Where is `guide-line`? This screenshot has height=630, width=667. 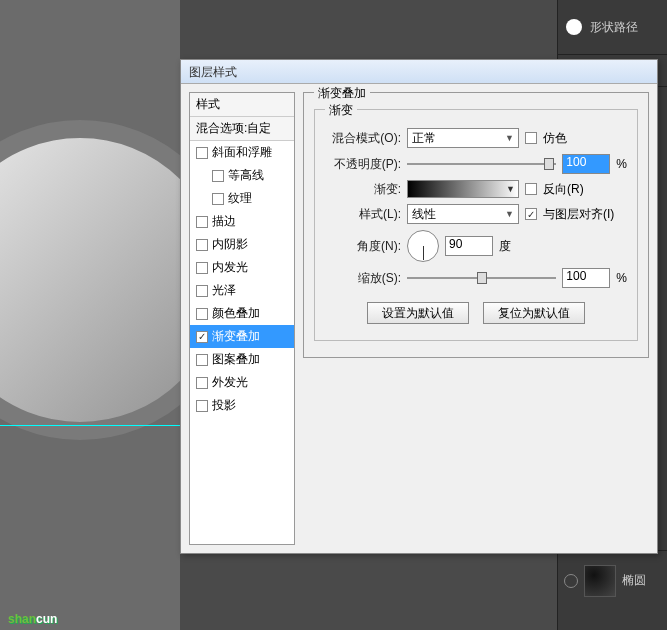 guide-line is located at coordinates (90, 426).